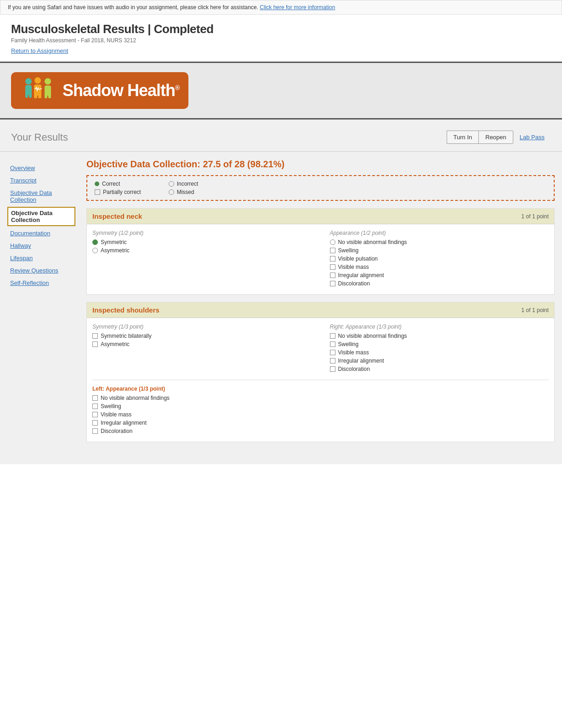 The height and width of the screenshot is (728, 562). Describe the element at coordinates (439, 336) in the screenshot. I see `shoulders-right-no-abnormal: No visible abnormal findings` at that location.